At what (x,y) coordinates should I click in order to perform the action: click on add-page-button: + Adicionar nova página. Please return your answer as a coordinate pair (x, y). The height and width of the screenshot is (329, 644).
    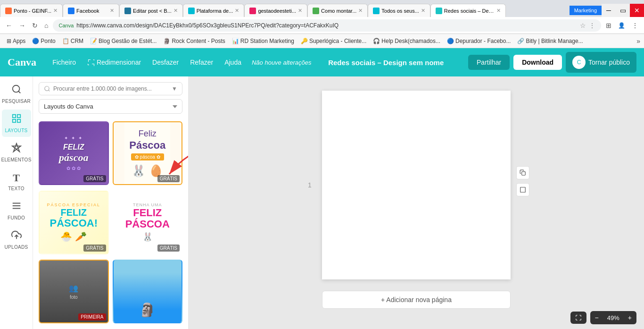
    Looking at the image, I should click on (416, 300).